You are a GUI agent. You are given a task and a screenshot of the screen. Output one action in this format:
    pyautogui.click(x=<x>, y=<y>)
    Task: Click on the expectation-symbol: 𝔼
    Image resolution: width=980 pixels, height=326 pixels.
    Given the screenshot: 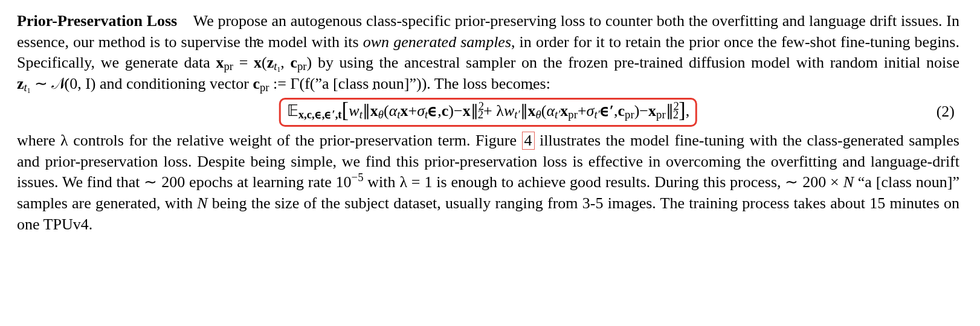 What is the action you would take?
    pyautogui.click(x=292, y=111)
    